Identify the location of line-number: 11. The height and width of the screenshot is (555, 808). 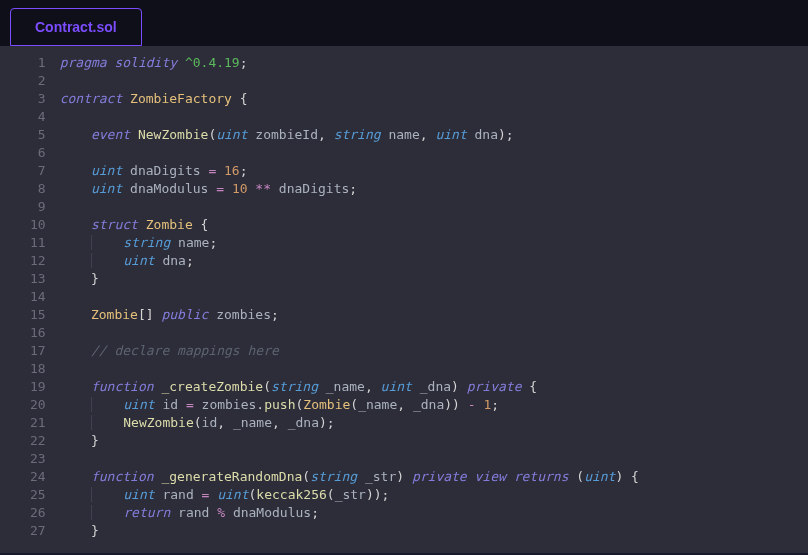
(38, 243).